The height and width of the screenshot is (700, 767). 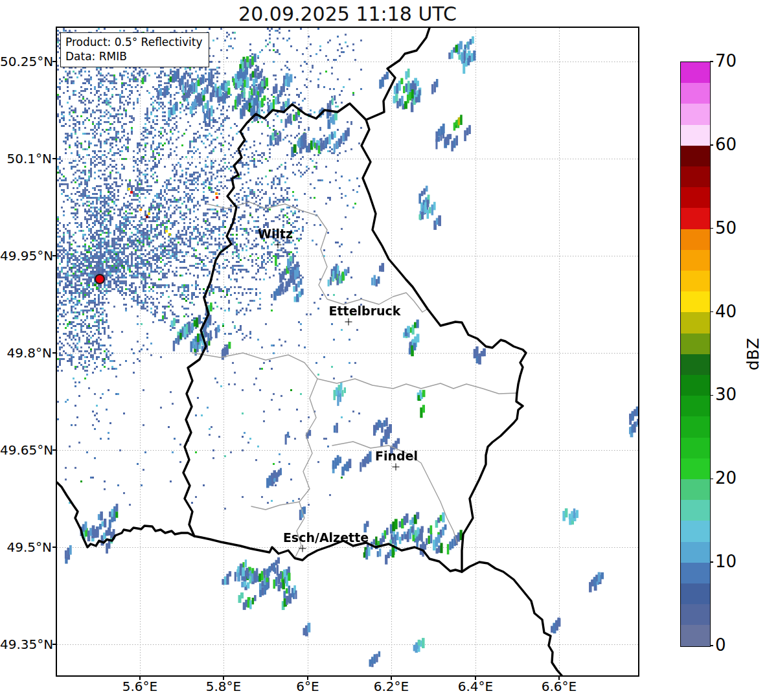 What do you see at coordinates (275, 234) in the screenshot?
I see `city-label: Wiltz` at bounding box center [275, 234].